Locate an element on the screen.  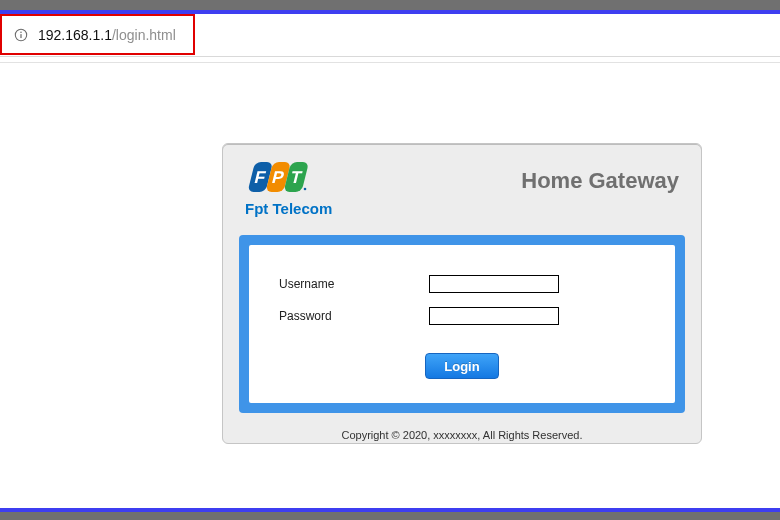
url-host: 192.168.1.1 is located at coordinates (75, 35).